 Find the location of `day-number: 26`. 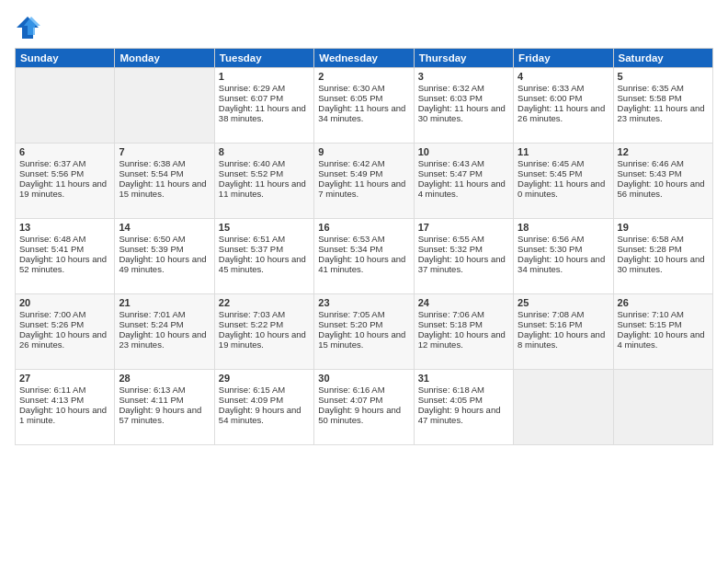

day-number: 26 is located at coordinates (664, 303).